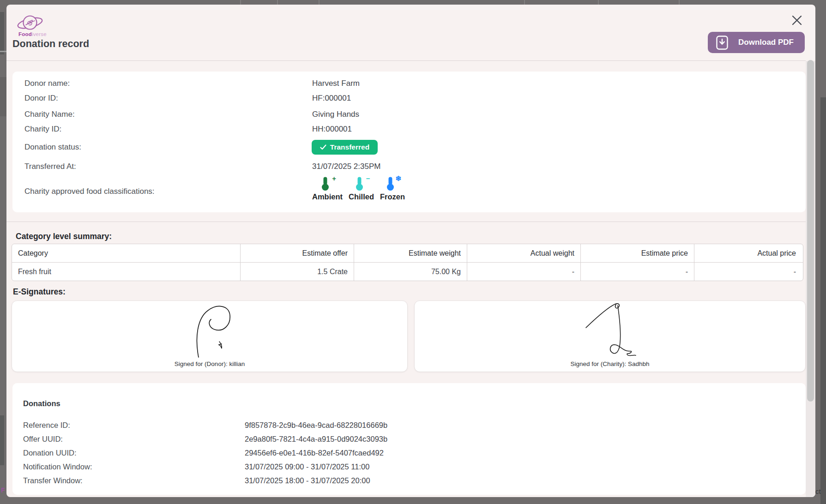 The image size is (826, 504). I want to click on thermometer-chilled-icon, so click(360, 184).